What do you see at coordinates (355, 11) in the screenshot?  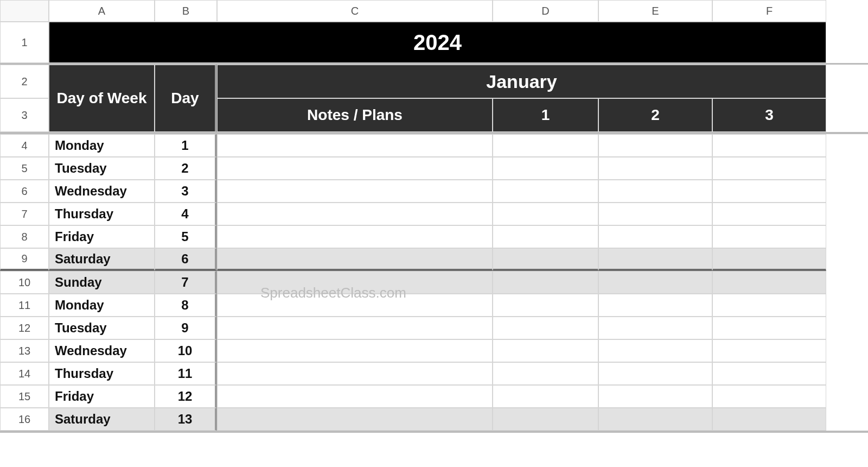 I see `col-header-c: C` at bounding box center [355, 11].